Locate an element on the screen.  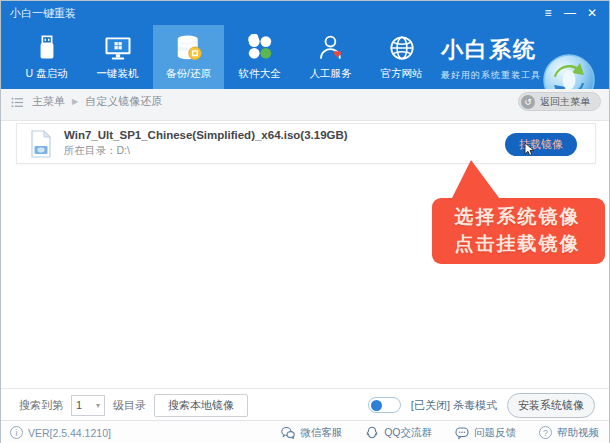
minimize-icon: — is located at coordinates (570, 13).